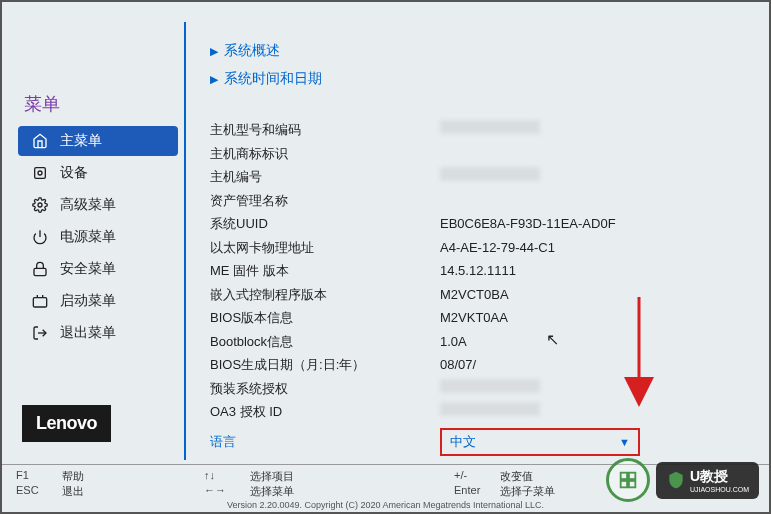 The image size is (771, 514). What do you see at coordinates (98, 333) in the screenshot?
I see `menu-item-exit: 退出菜单` at bounding box center [98, 333].